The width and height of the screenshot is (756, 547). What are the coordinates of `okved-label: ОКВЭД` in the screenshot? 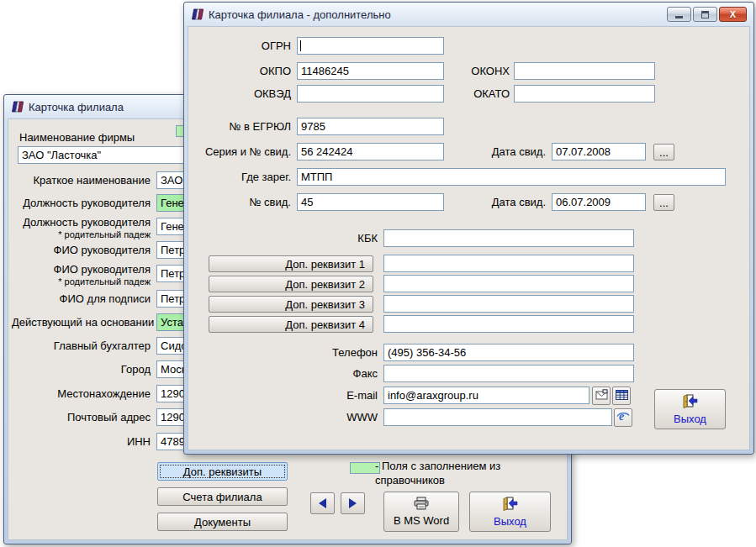 It's located at (241, 94).